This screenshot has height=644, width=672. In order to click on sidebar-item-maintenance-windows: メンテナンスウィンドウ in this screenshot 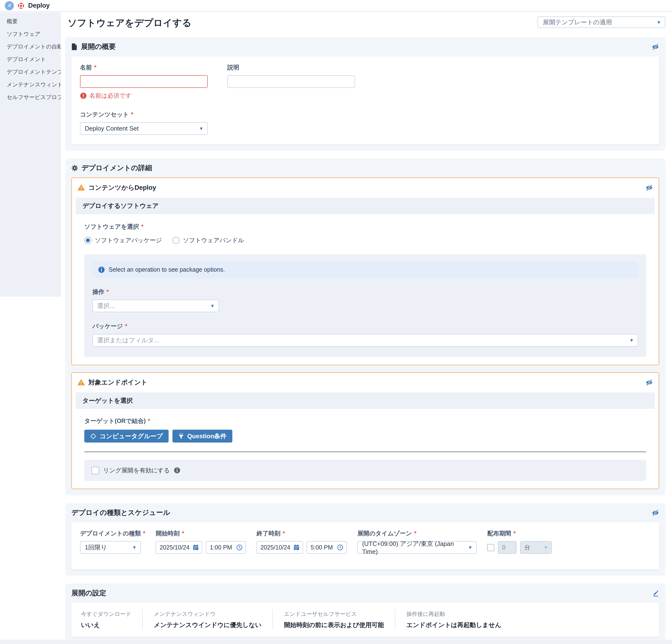, I will do `click(31, 84)`.